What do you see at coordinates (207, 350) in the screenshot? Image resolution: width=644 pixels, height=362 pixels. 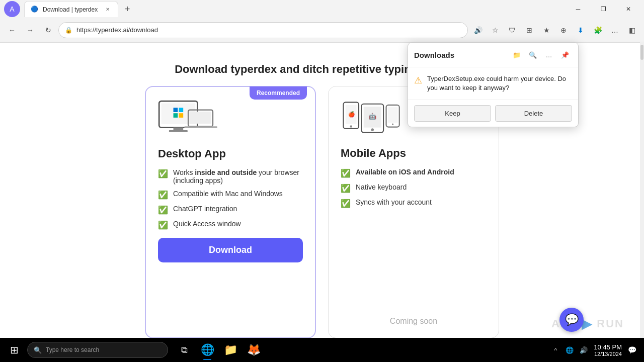 I see `taskbar-edge-app: 🌐` at bounding box center [207, 350].